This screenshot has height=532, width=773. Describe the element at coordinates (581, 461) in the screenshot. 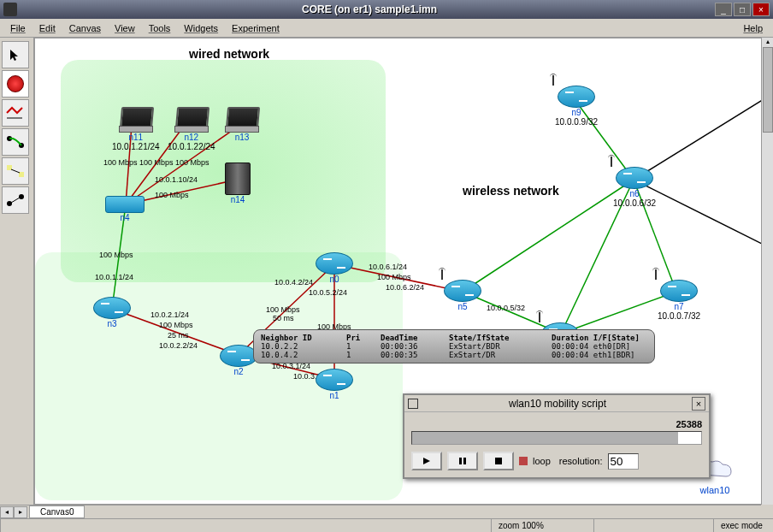

I see `resolution-label: resolution:` at that location.